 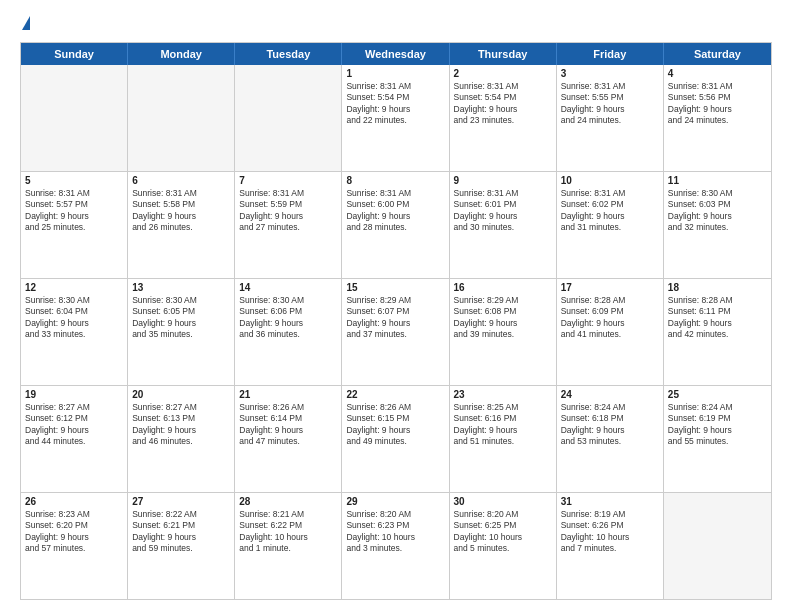 What do you see at coordinates (395, 211) in the screenshot?
I see `day-info-text: Sunrise: 8:31 AM Sunset: 6:00 PM Dayligh…` at bounding box center [395, 211].